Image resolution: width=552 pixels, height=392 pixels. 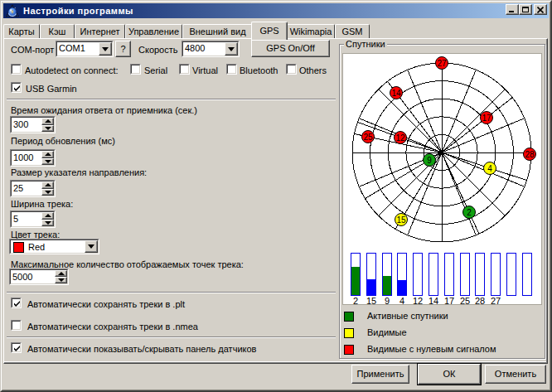 What do you see at coordinates (401, 220) in the screenshot?
I see `svg-text: 15` at bounding box center [401, 220].